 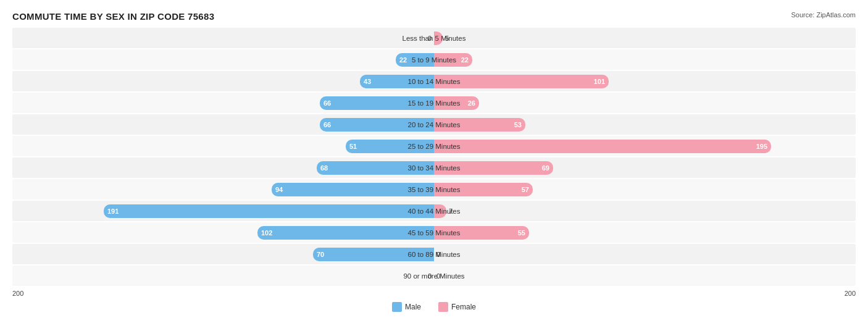 I want to click on chart-title: COMMUTE TIME BY SEX IN ZIP CODE 75683, so click(x=114, y=16).